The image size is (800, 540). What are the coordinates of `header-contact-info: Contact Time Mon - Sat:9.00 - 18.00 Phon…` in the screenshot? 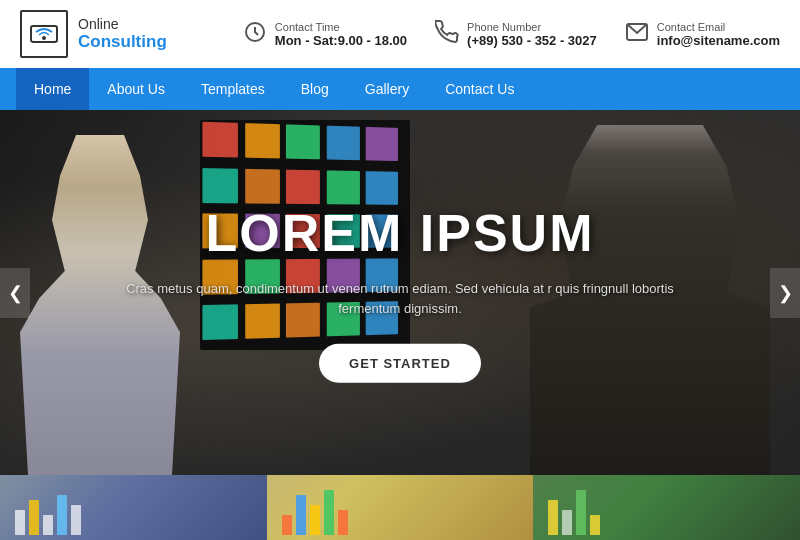 It's located at (512, 34).